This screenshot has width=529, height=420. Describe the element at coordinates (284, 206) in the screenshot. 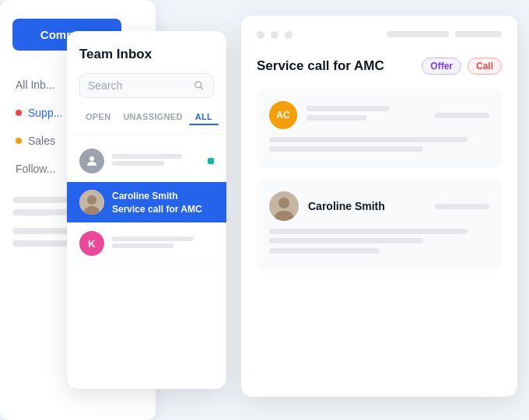

I see `caroline-avatar-large` at that location.